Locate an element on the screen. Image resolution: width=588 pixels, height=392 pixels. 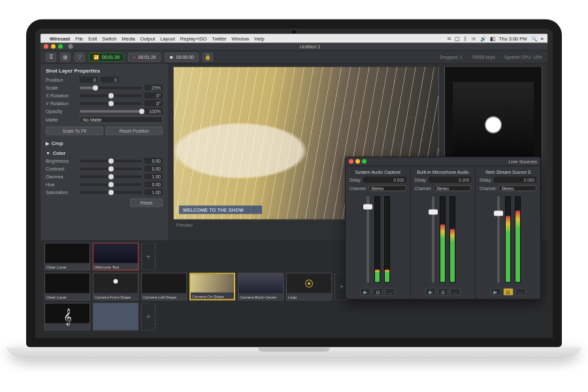
filter-icon: ▽ is located at coordinates (80, 57).